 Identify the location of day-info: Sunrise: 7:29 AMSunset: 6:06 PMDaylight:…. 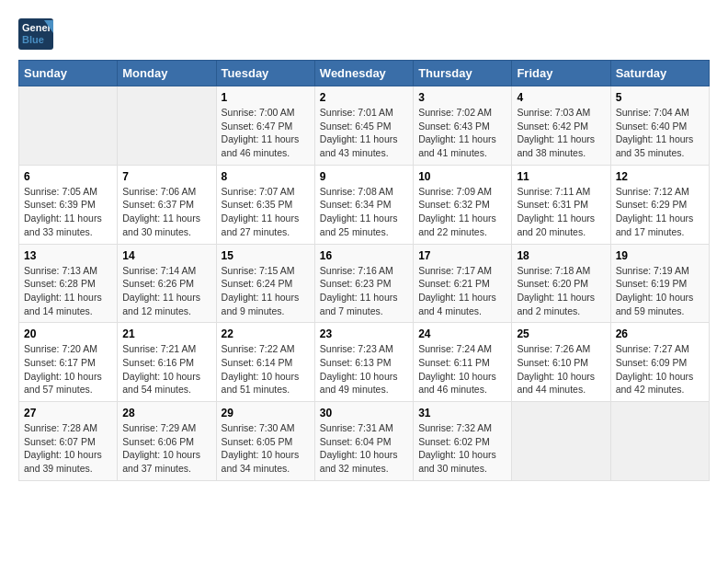
(166, 449).